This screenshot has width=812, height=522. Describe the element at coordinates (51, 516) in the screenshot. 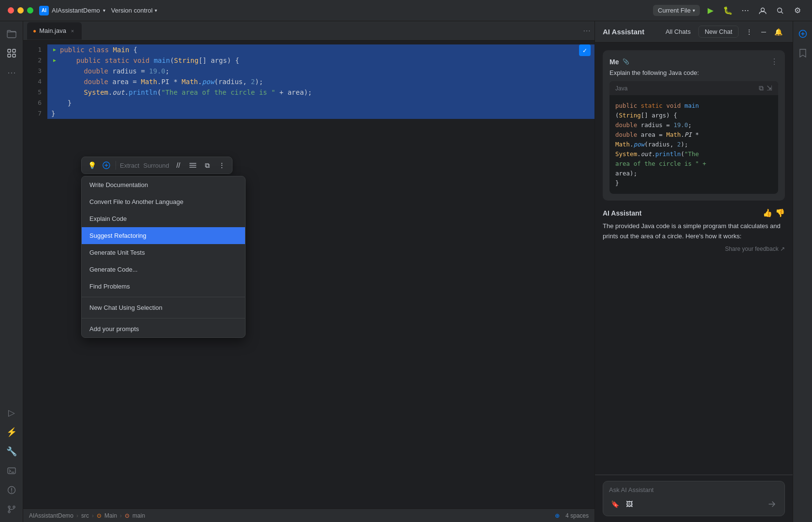

I see `breadcrumb-project: AIAssistantDemo` at that location.